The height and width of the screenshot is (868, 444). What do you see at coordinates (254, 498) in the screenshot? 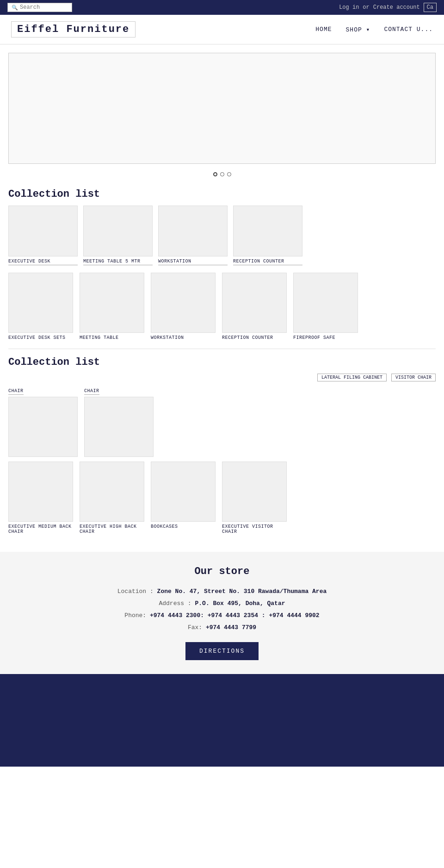
I see `bottom-product-3: EXECUTIVE VISITOR CHAIR` at bounding box center [254, 498].